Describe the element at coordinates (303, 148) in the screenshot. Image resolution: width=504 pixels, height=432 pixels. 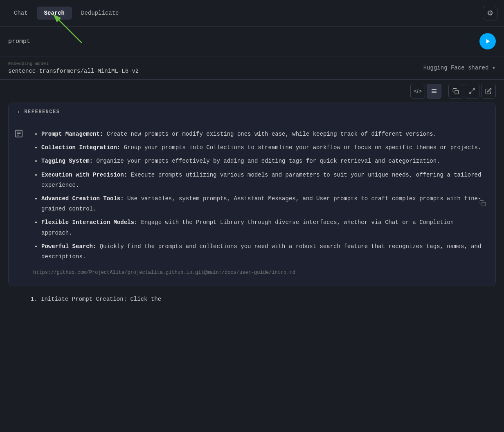
I see `item-text: Group your prompts into Collections to s…` at that location.